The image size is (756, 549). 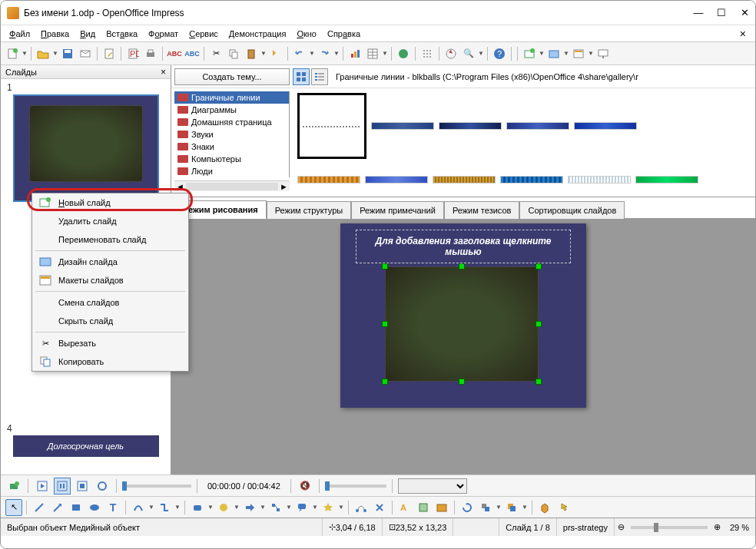 I want to click on insert-slide-button, so click(x=529, y=54).